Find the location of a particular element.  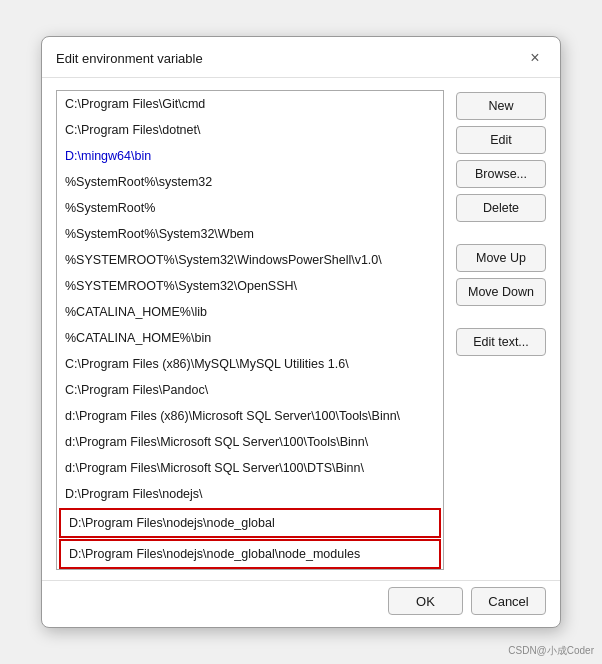

list-item: D:\Program Files\nodejs\node_global is located at coordinates (250, 523).